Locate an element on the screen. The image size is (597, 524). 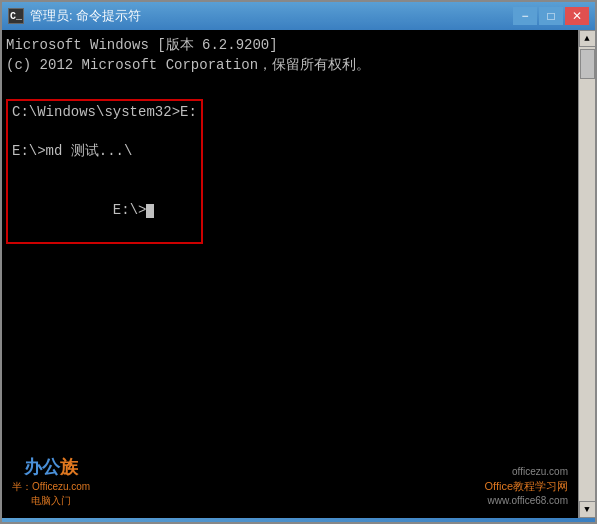
watermark-subtitle: 半：Officezu.com is located at coordinates (51, 487).